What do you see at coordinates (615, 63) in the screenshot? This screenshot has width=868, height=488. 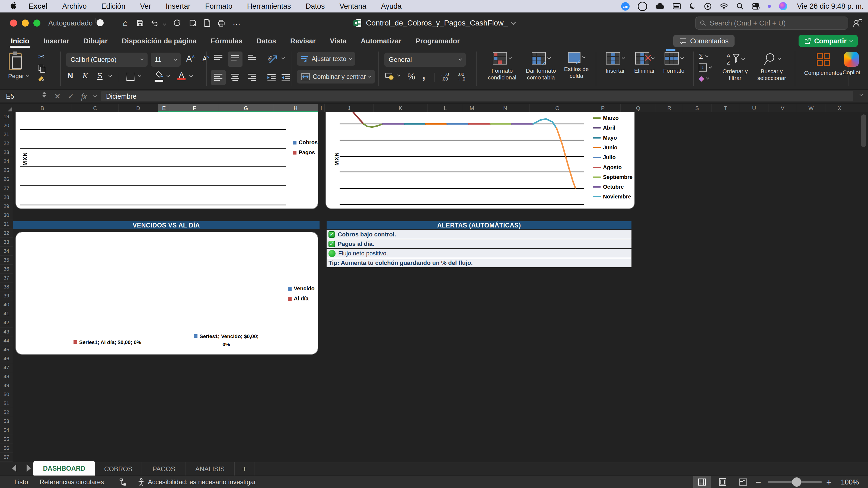 I see `insert-cells-button: Insertar` at bounding box center [615, 63].